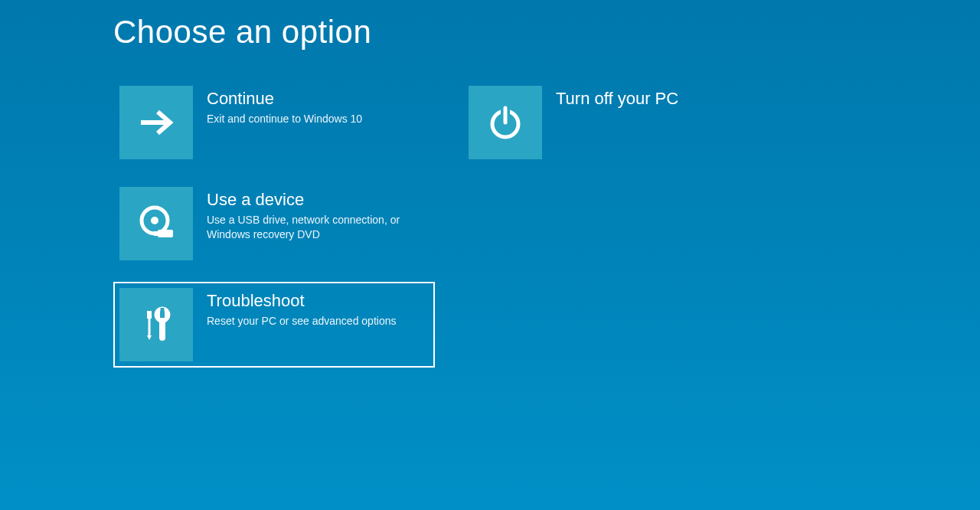 The image size is (980, 510). What do you see at coordinates (285, 119) in the screenshot?
I see `continue-subtitle: Exit and continue to Windows 10` at bounding box center [285, 119].